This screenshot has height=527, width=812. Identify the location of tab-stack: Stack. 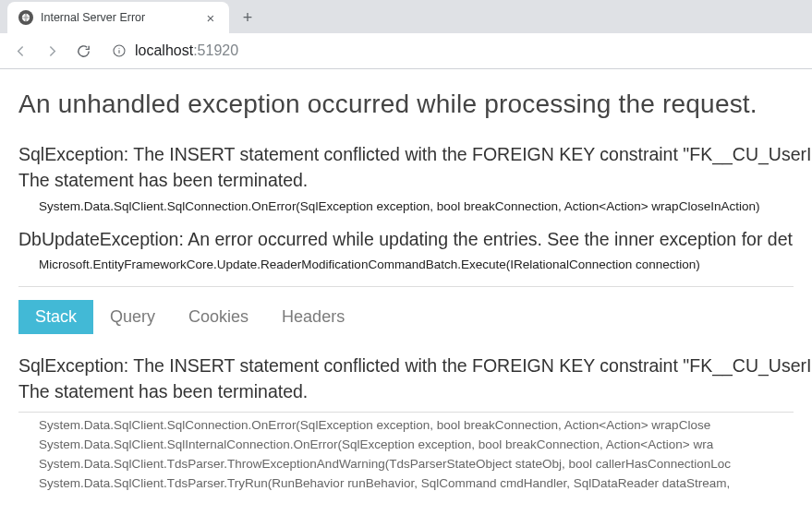
(55, 317).